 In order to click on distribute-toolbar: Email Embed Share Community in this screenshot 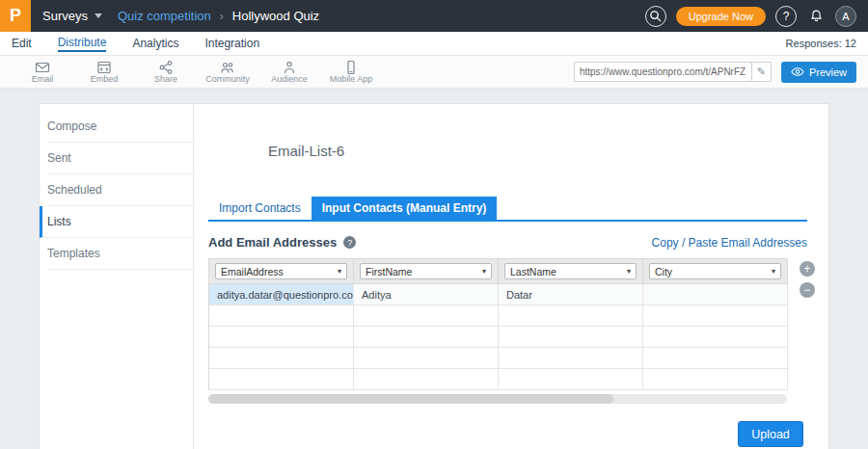, I will do `click(434, 72)`.